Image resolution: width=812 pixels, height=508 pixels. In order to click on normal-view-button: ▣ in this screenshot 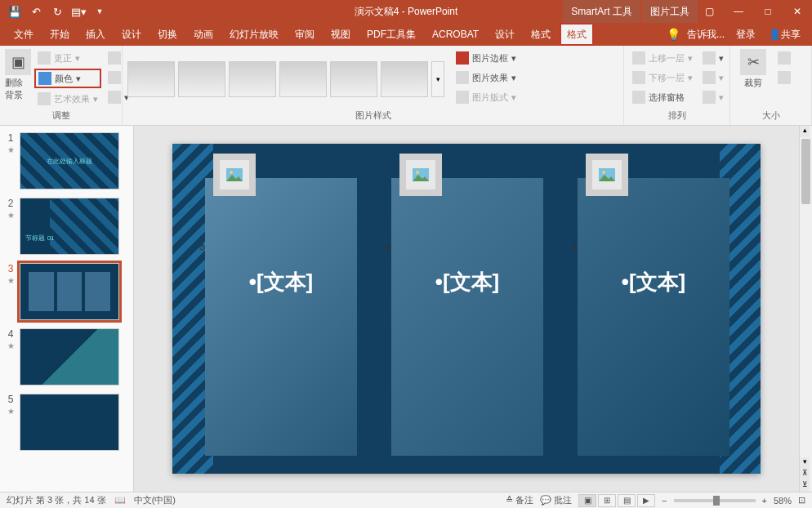, I will do `click(587, 501)`.